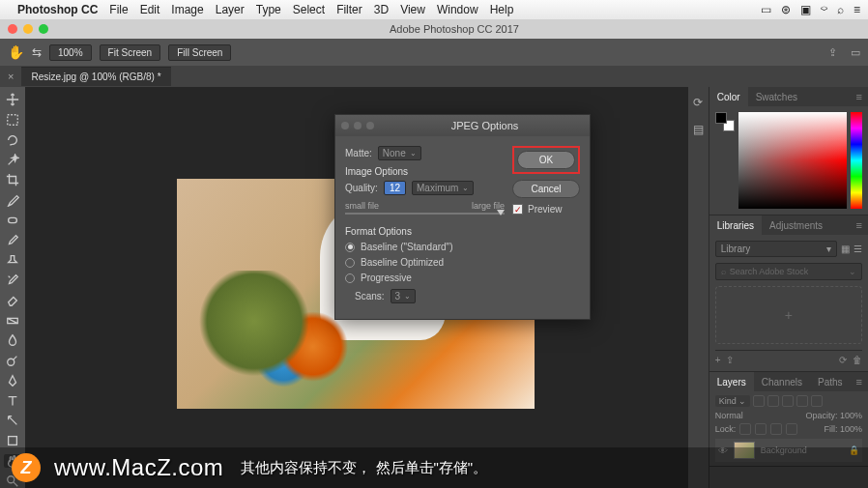 This screenshot has height=488, width=868. I want to click on eyedropper-tool-icon, so click(13, 201).